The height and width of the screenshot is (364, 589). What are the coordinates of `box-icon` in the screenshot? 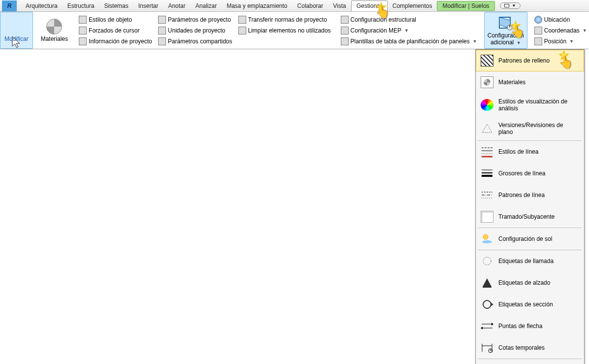 It's located at (507, 6).